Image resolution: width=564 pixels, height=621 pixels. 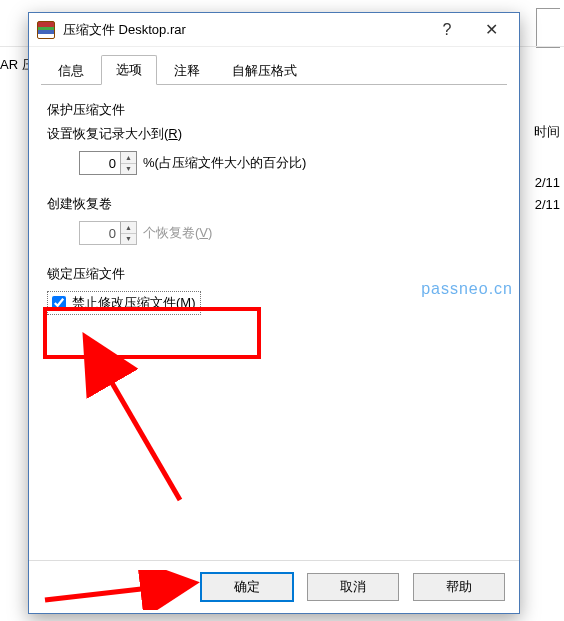 I want to click on lock-archive-label: 禁止修改压缩文件(M), so click(x=134, y=303).